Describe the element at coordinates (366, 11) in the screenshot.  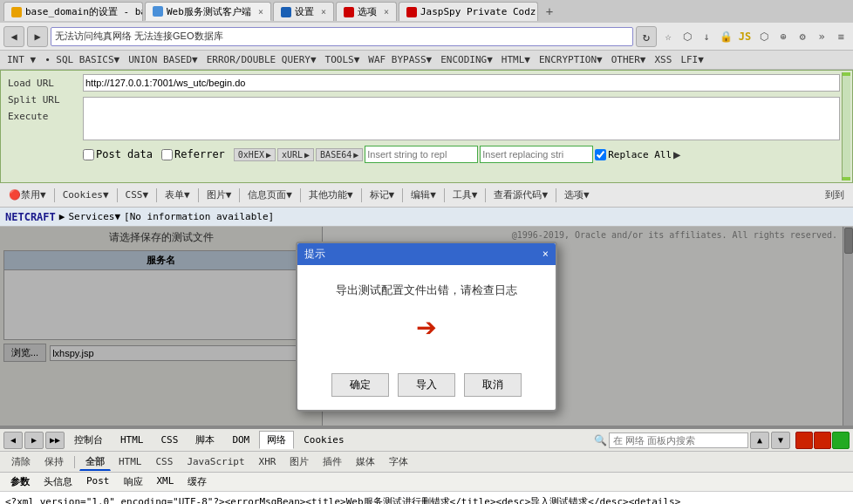
I see `tab-3: 选项 ×` at that location.